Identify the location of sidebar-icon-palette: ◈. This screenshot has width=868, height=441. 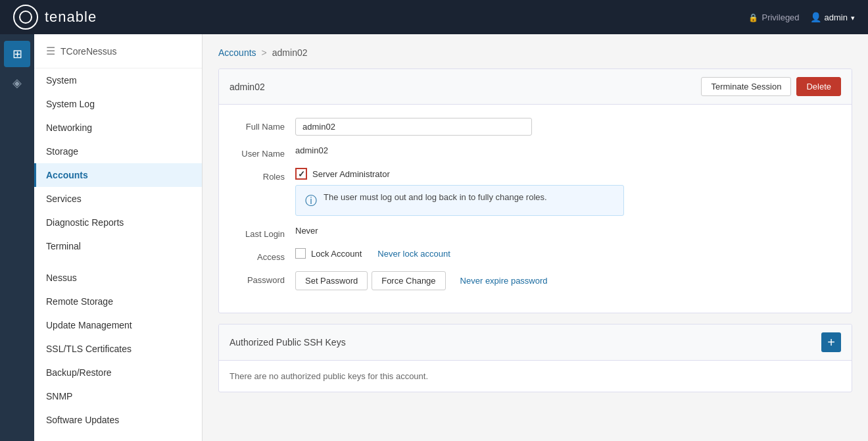
(17, 83).